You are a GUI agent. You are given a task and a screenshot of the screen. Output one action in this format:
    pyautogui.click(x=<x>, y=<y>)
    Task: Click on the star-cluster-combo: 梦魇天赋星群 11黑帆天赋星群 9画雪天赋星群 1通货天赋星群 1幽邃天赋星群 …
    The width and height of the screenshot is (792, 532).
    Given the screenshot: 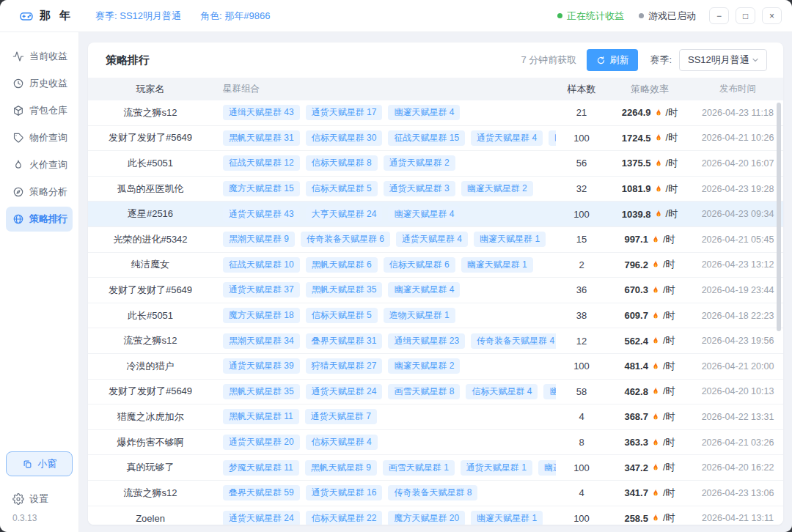 What is the action you would take?
    pyautogui.click(x=384, y=468)
    